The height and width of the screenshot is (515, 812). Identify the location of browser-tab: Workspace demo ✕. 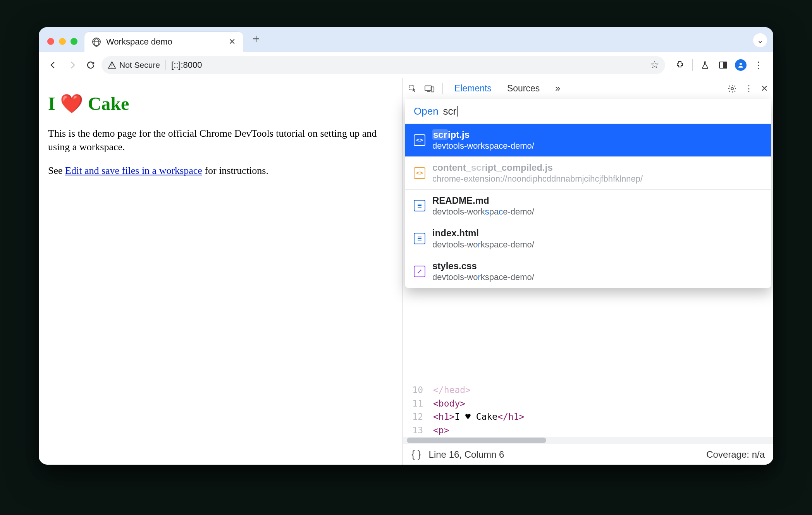
(164, 42).